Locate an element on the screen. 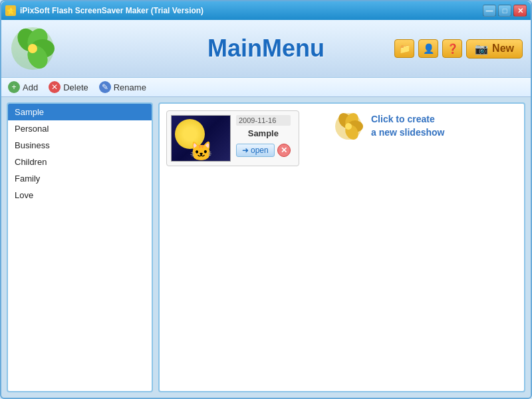  card-actions: ➜ open ✕ is located at coordinates (263, 150).